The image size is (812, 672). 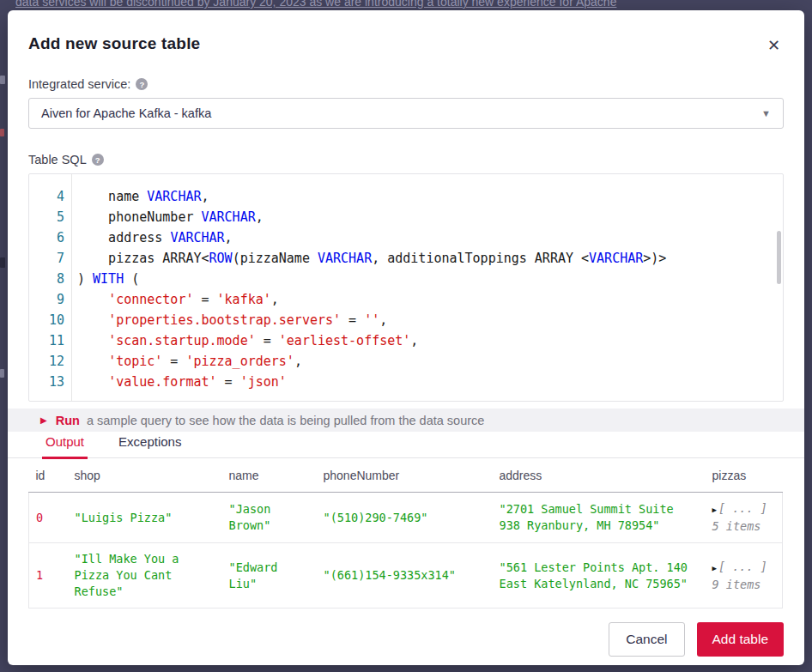 I want to click on run-description: a sample query to see how the data is be…, so click(x=285, y=421).